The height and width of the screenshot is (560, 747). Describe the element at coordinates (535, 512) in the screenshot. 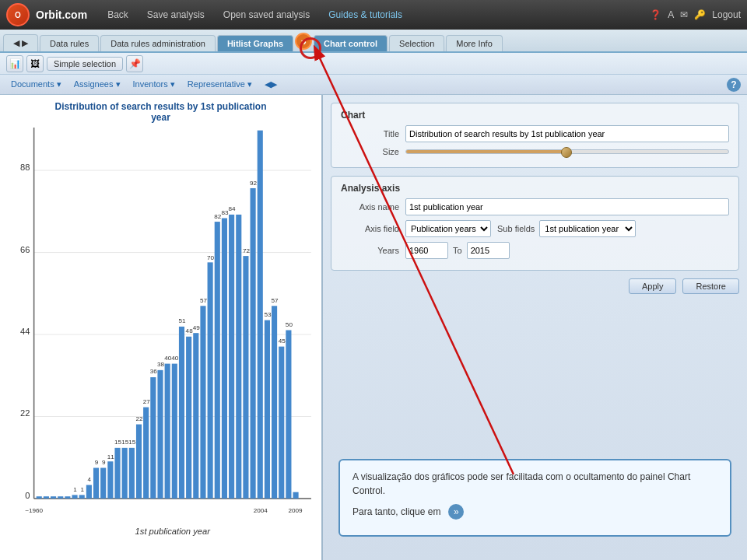

I see `tooltip-cta: Para tanto, clique em »` at that location.